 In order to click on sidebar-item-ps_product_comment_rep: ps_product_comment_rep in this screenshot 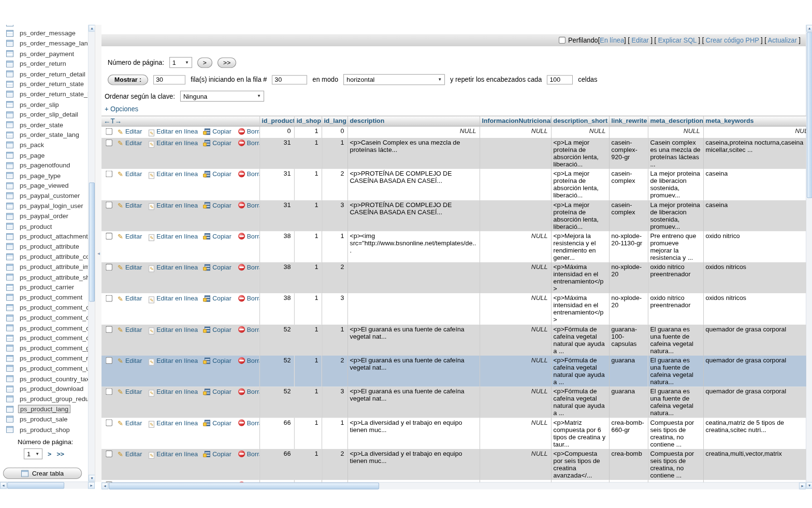, I will do `click(47, 358)`.